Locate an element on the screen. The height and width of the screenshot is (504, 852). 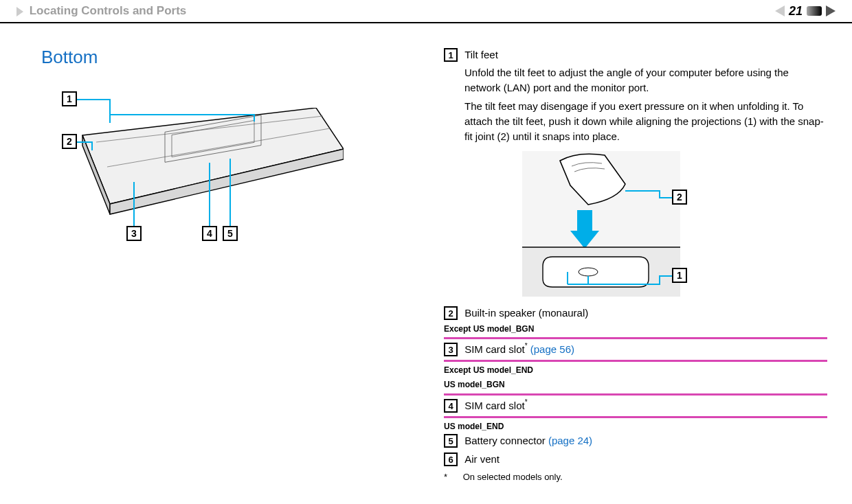
callout-label: 4 is located at coordinates (210, 233).